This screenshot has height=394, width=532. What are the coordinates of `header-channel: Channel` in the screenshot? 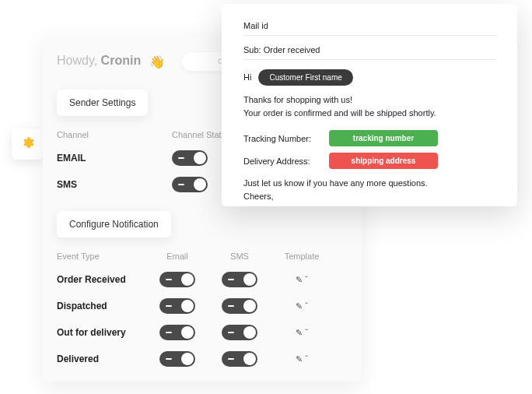 It's located at (114, 135).